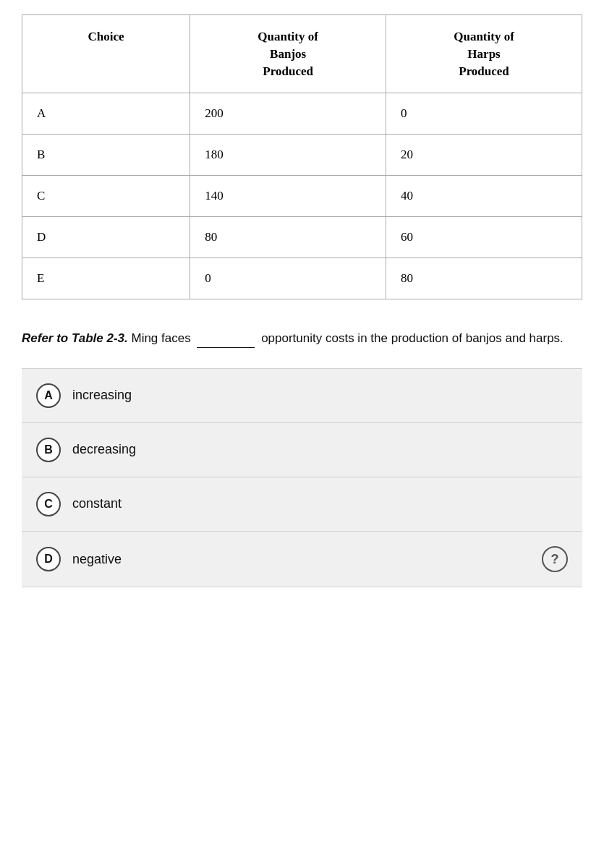 This screenshot has width=604, height=868. Describe the element at coordinates (302, 339) in the screenshot. I see `question-text: Refer to Table 2-3. Ming faces opportuni…` at that location.